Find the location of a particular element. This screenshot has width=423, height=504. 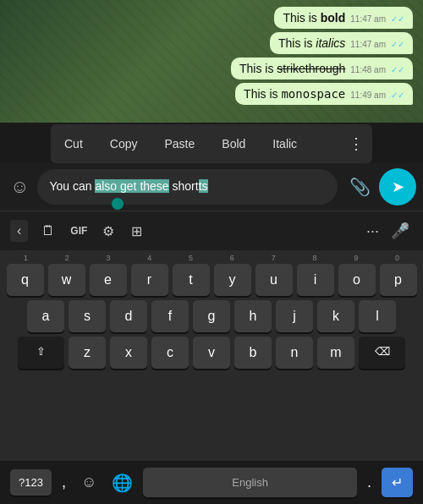

gif-button: GIF is located at coordinates (79, 231).